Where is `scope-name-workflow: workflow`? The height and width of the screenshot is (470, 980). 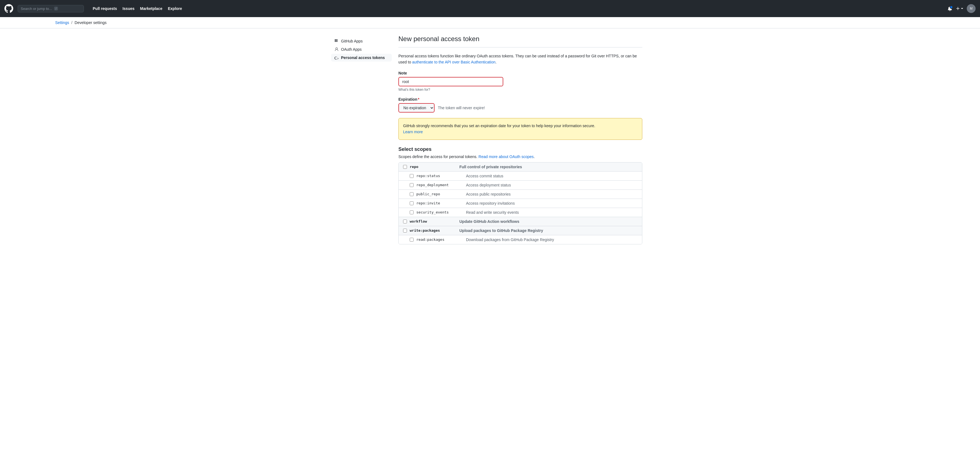 scope-name-workflow: workflow is located at coordinates (434, 221).